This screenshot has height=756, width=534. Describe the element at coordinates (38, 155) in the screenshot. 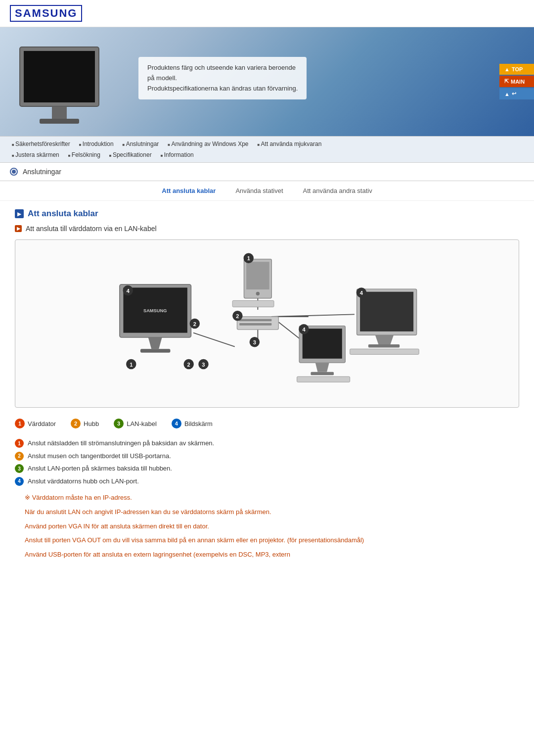

I see `nav-item-adjust: Justera skärmen` at that location.